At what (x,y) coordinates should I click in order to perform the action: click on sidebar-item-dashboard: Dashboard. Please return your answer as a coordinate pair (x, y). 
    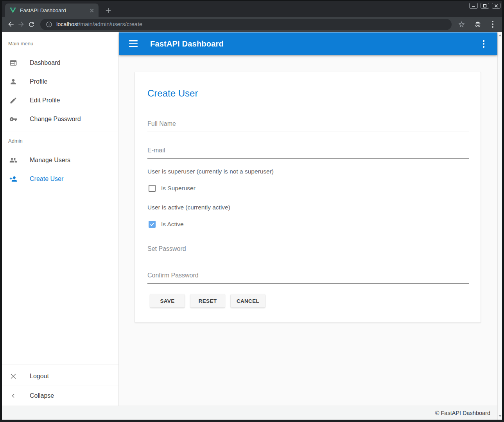
    Looking at the image, I should click on (60, 63).